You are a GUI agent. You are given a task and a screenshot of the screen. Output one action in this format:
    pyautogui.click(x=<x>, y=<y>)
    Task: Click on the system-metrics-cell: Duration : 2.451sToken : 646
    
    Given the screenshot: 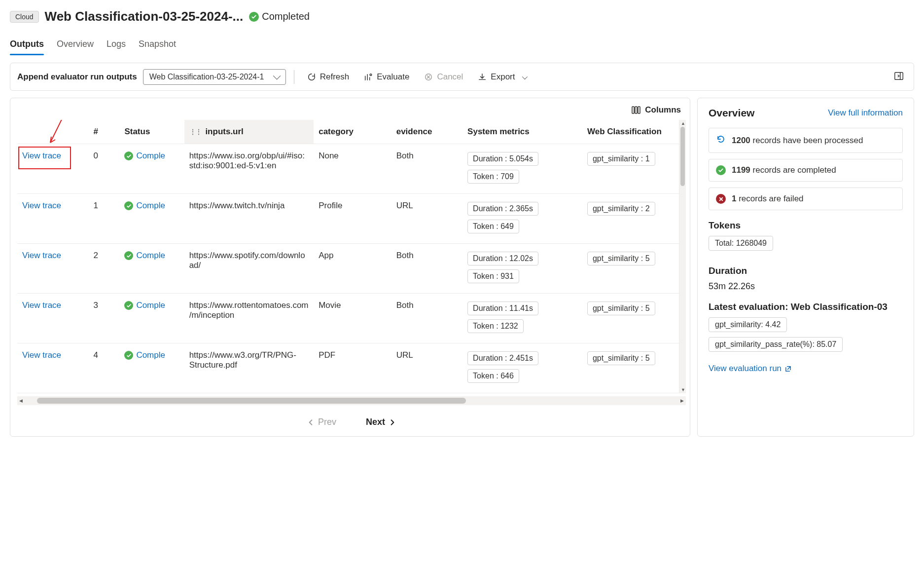 What is the action you would take?
    pyautogui.click(x=523, y=368)
    